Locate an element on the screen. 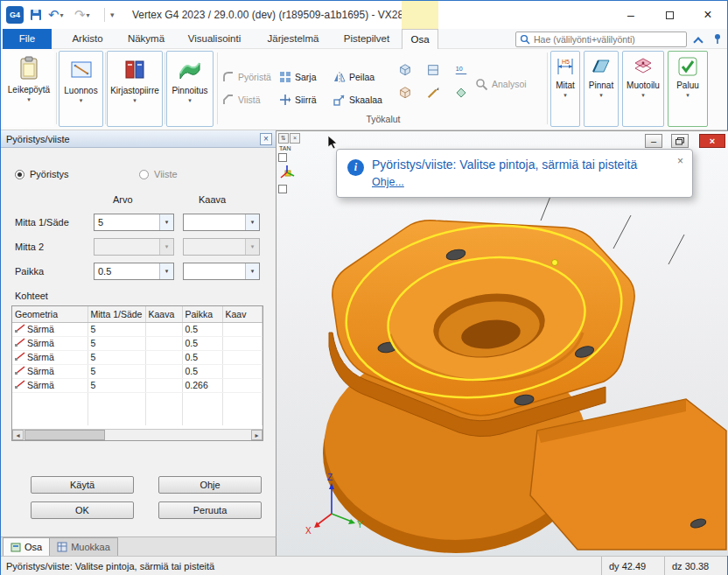 The height and width of the screenshot is (575, 728). surfaces-button: Pinnat ▾ is located at coordinates (601, 89).